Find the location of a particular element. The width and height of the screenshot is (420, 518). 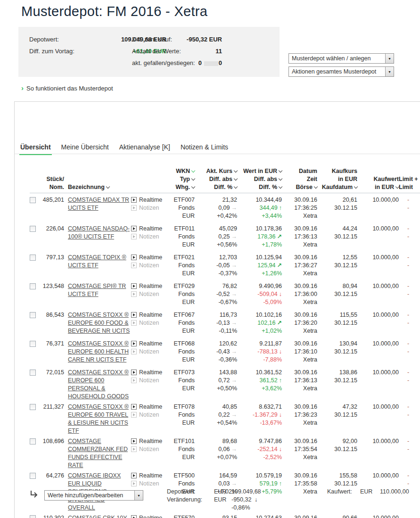

wert-diff-percent: +3,44% is located at coordinates (259, 216).